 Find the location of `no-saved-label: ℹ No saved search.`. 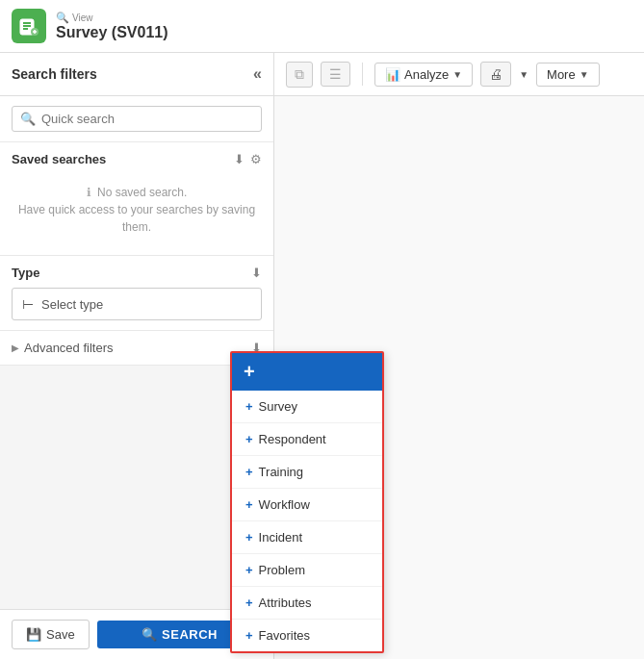

no-saved-label: ℹ No saved search. is located at coordinates (137, 192).